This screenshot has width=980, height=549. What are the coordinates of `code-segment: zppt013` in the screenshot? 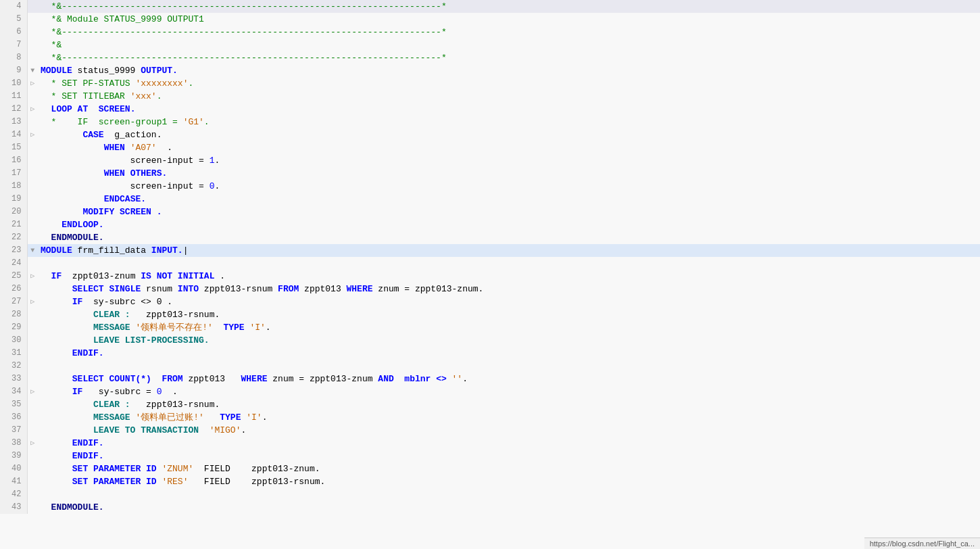 It's located at (209, 379).